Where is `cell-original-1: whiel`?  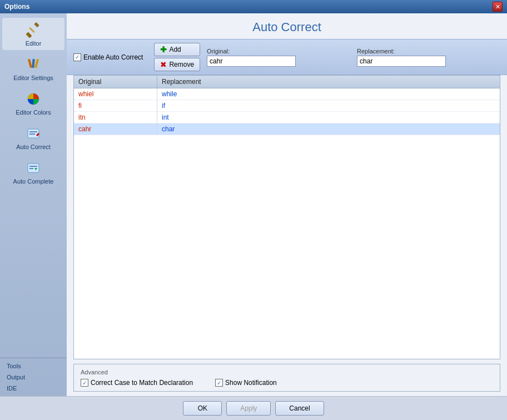
cell-original-1: whiel is located at coordinates (116, 94).